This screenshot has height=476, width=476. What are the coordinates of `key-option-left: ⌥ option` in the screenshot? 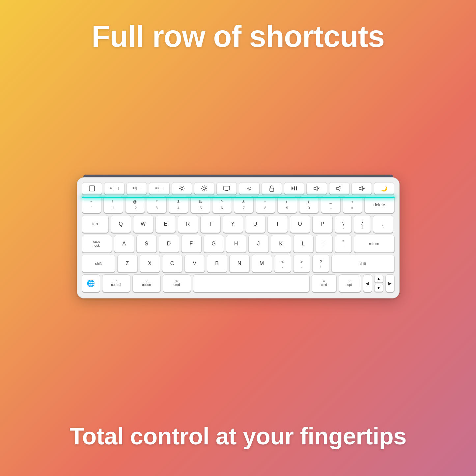 It's located at (147, 283).